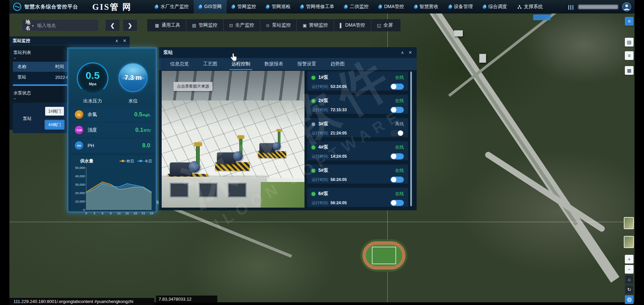 The height and width of the screenshot is (305, 644). What do you see at coordinates (283, 195) in the screenshot?
I see `building-lawn` at bounding box center [283, 195].